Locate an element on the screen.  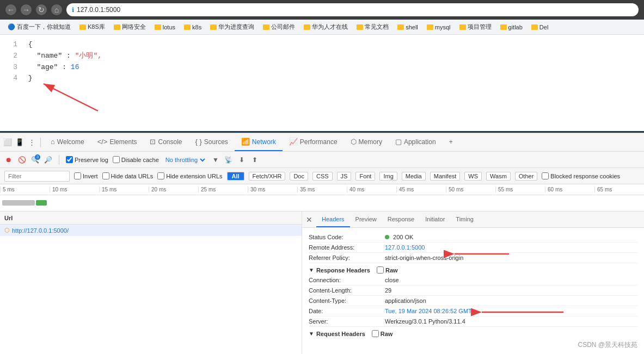
timing-tab-label: Timing is located at coordinates (465, 219).